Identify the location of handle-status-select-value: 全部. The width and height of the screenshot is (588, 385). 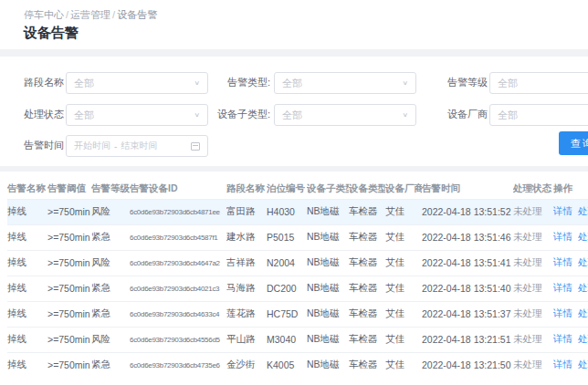
(133, 115).